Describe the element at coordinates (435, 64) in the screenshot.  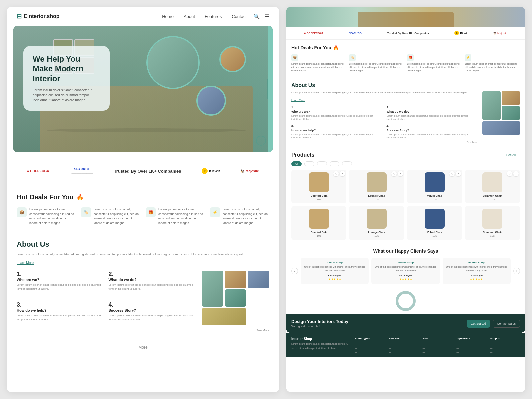
I see `right-deal-3: 🎁 Lorem ipsum dolor sit amet, consectetu…` at that location.